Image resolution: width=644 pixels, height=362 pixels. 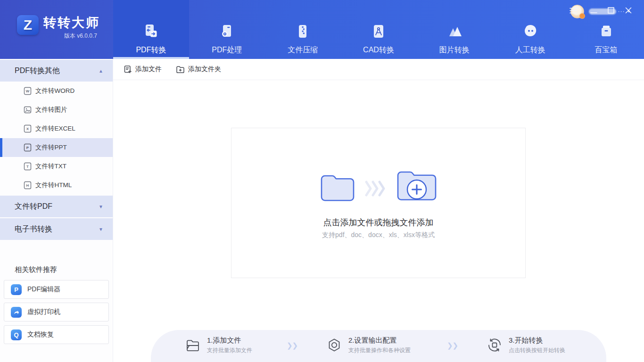 I want to click on sidebar-item-label: 文件转HTML, so click(x=54, y=185).